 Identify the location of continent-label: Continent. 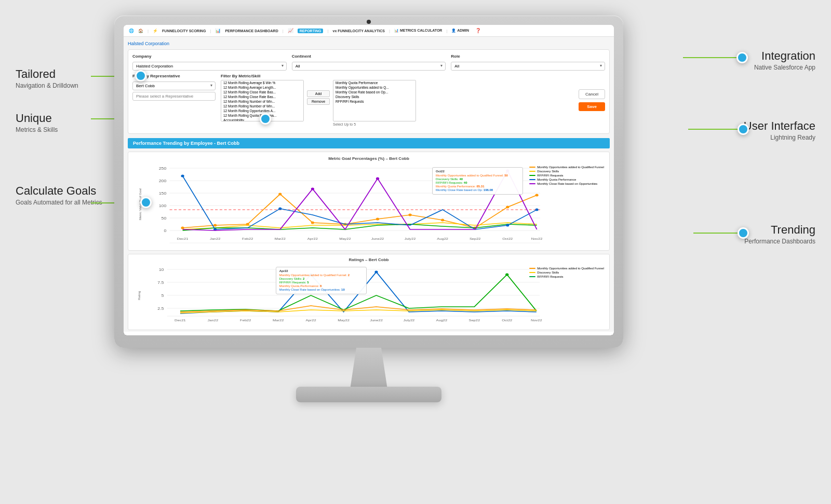
(369, 56).